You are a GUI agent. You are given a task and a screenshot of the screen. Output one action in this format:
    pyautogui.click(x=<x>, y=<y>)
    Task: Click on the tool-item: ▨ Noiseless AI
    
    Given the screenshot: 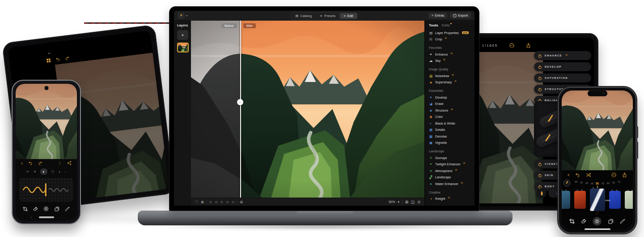 What is the action you would take?
    pyautogui.click(x=450, y=76)
    